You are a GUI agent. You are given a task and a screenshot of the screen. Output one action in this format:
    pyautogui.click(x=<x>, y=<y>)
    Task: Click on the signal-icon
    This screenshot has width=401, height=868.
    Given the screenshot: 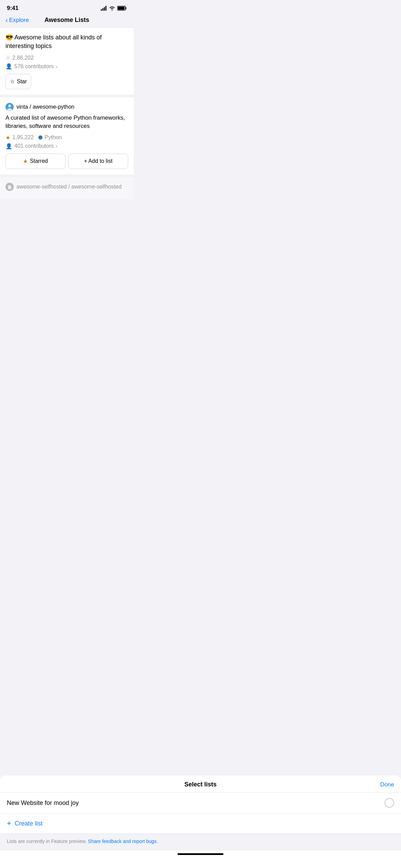 What is the action you would take?
    pyautogui.click(x=104, y=8)
    